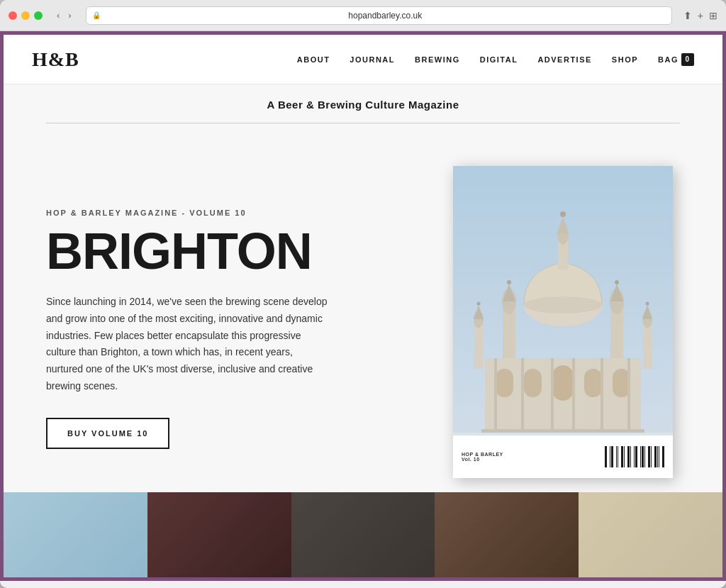 Image resolution: width=726 pixels, height=588 pixels. I want to click on hero-title: BRIGHTON, so click(228, 251).